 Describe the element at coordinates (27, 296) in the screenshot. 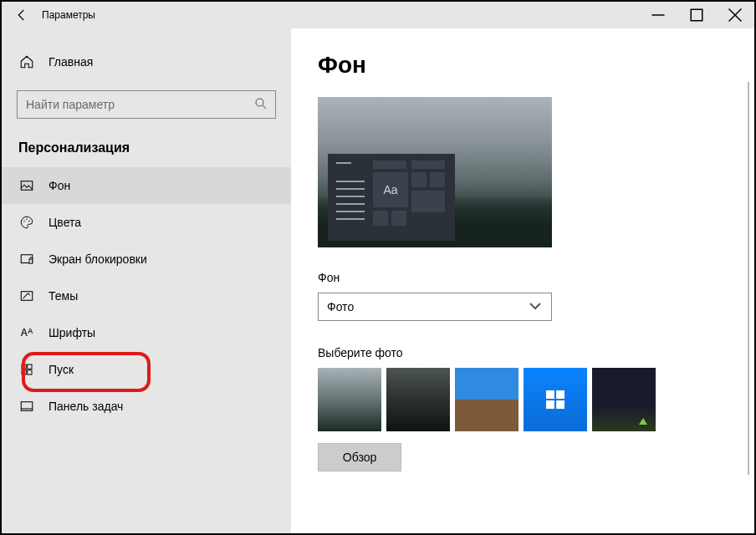

I see `themes-icon` at that location.